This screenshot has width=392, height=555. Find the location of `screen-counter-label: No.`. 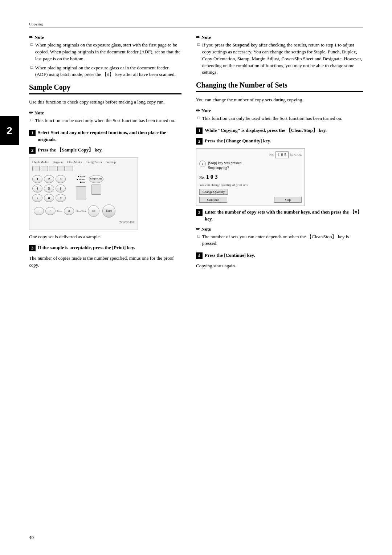

screen-counter-label: No. is located at coordinates (271, 155).